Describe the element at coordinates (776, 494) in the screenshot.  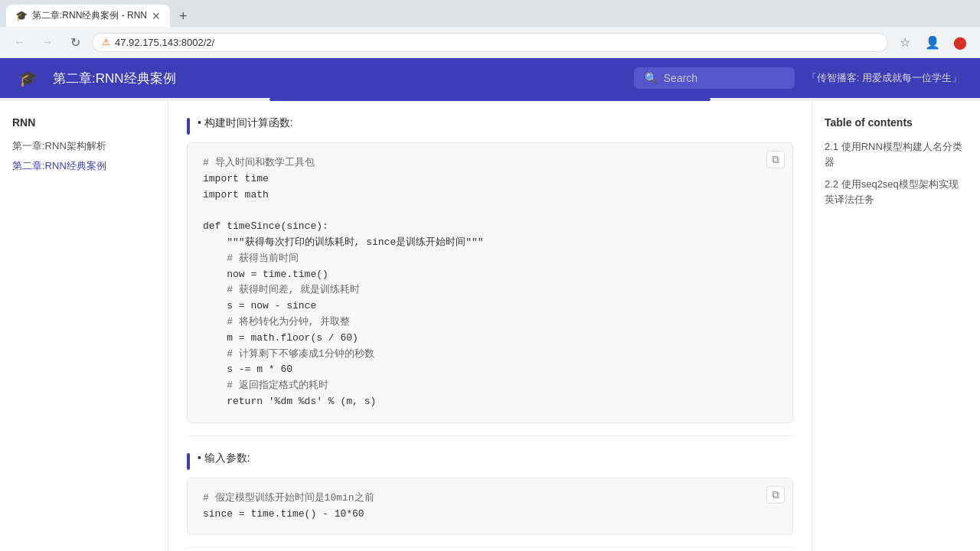
I see `copy-button-2: ⧉` at that location.